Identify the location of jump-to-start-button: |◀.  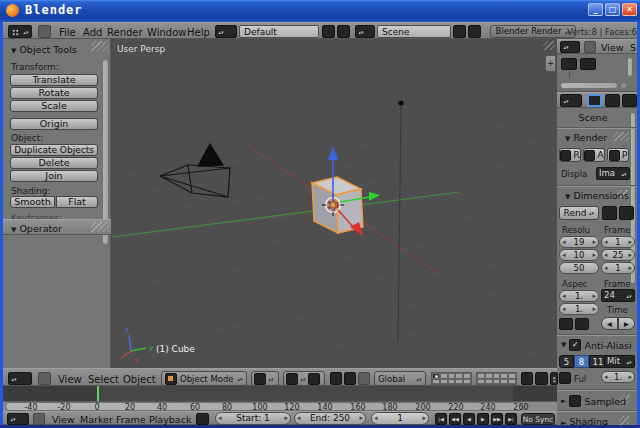
(441, 419).